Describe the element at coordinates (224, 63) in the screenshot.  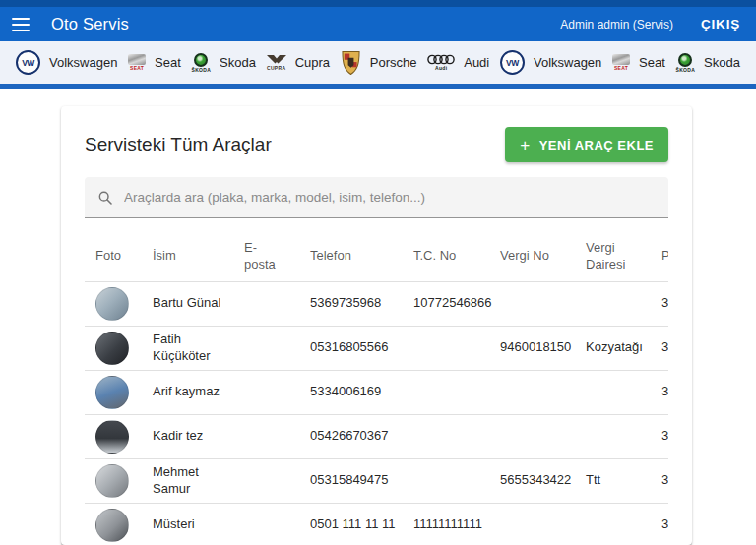
I see `brand-item-skoda: ŠKODA Skoda` at that location.